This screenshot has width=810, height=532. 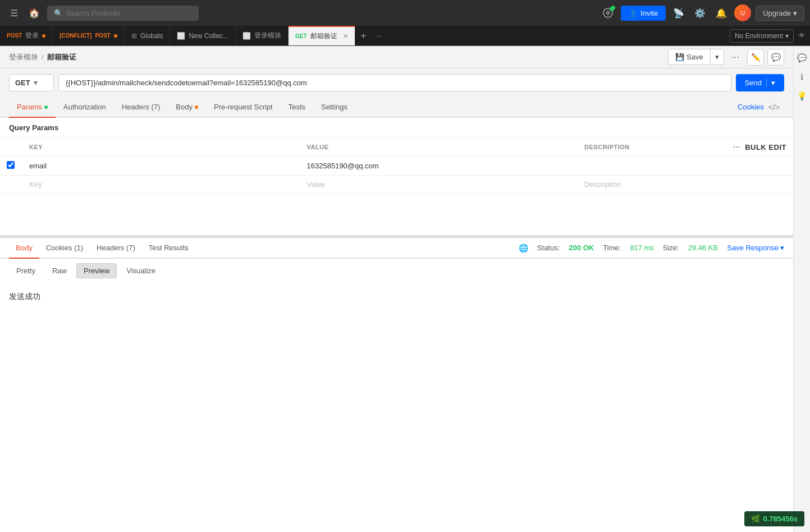 What do you see at coordinates (751, 107) in the screenshot?
I see `cookies-link: Cookies` at bounding box center [751, 107].